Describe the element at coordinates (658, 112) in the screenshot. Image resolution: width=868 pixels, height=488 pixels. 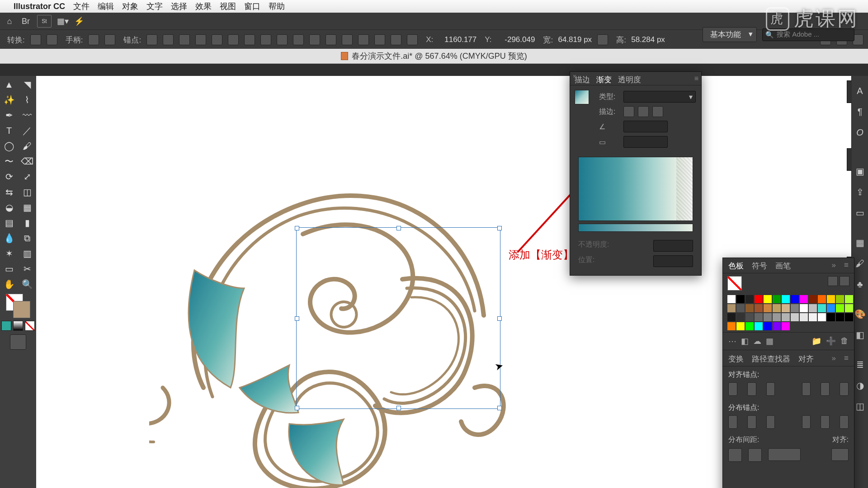
I see `stroke-across-icon` at that location.